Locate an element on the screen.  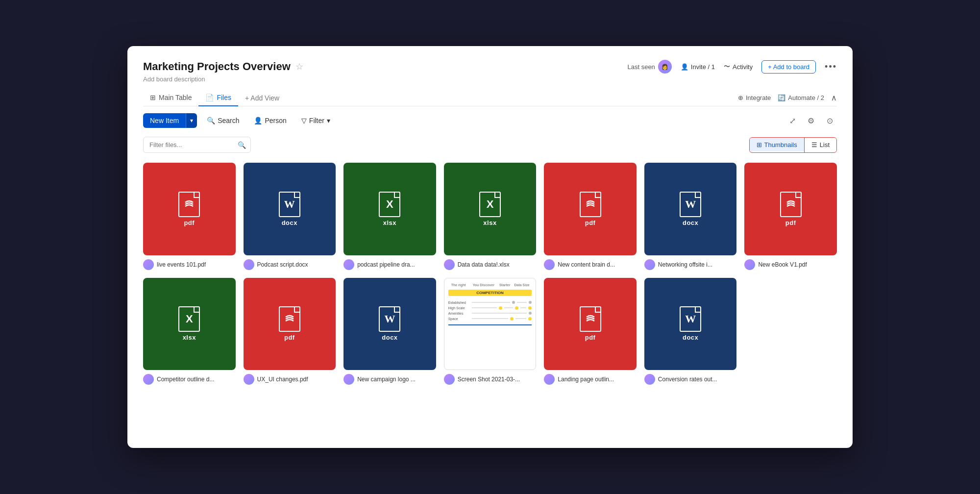
invite-button: 👤 Invite / 1 is located at coordinates (698, 67).